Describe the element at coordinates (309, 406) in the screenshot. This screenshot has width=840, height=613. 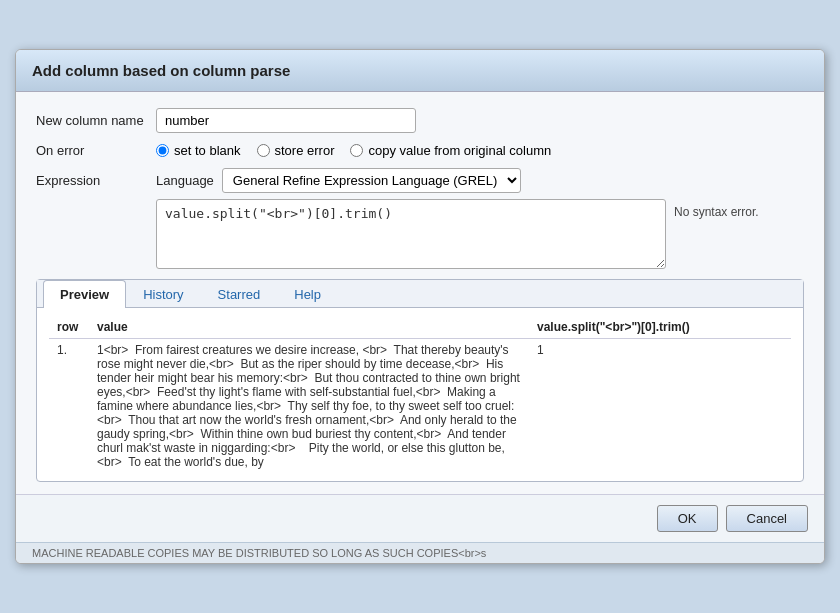
I see `cell-value: 1<br> From fairest creatures we desire i…` at that location.